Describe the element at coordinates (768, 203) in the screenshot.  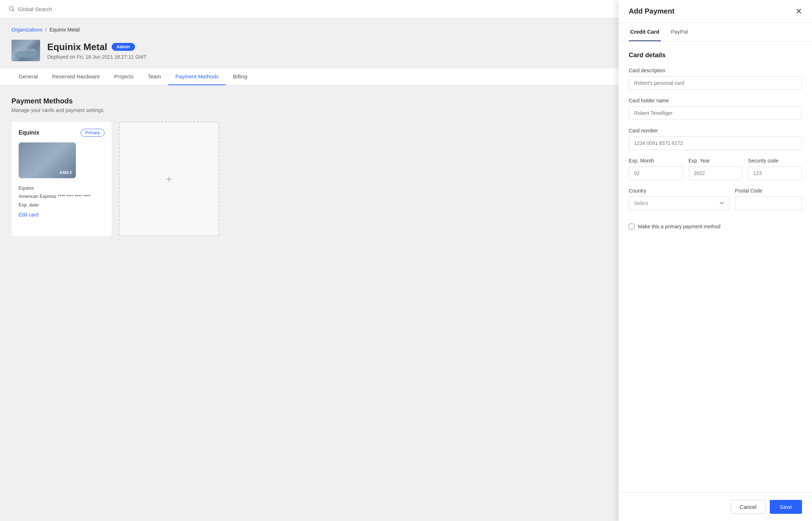
I see `postal-input` at that location.